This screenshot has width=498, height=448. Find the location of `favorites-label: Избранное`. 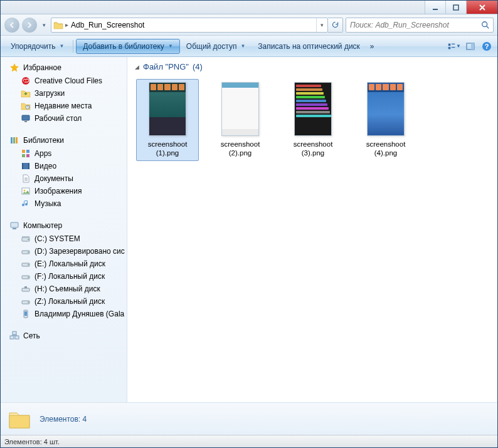

favorites-label: Избранное is located at coordinates (43, 68).